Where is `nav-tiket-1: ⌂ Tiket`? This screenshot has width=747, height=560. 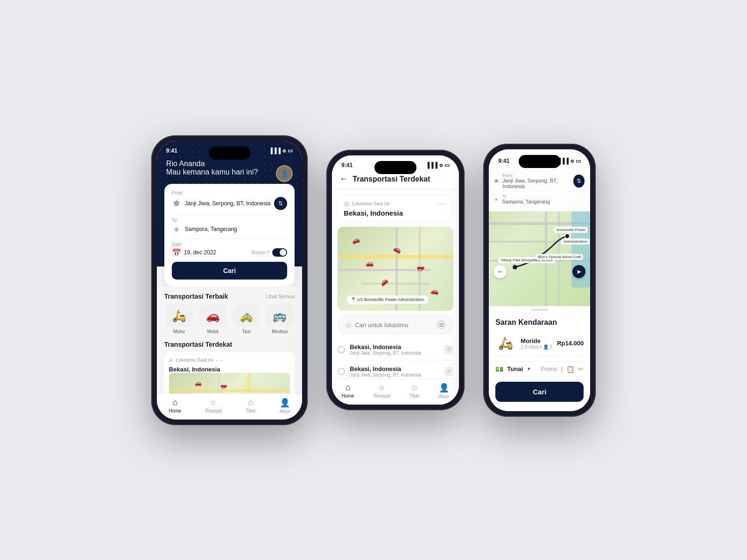
nav-tiket-1: ⌂ Tiket is located at coordinates (250, 406).